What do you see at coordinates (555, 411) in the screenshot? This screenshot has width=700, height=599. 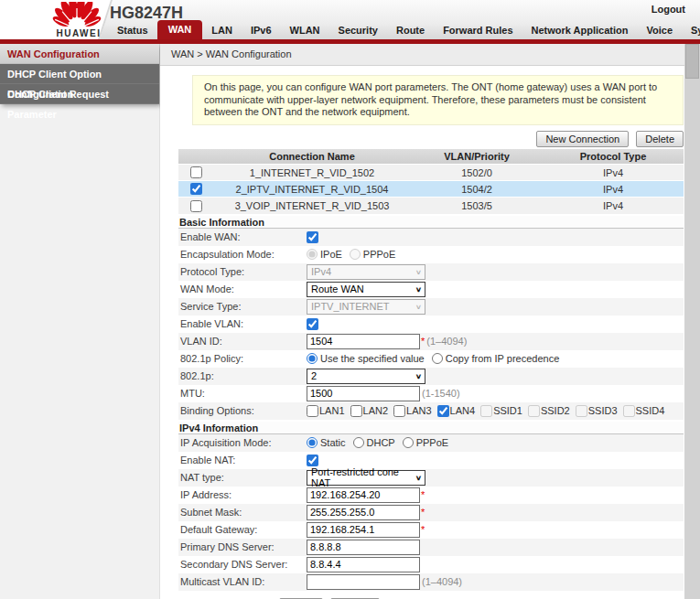 I see `ssid2-label: SSID2` at bounding box center [555, 411].